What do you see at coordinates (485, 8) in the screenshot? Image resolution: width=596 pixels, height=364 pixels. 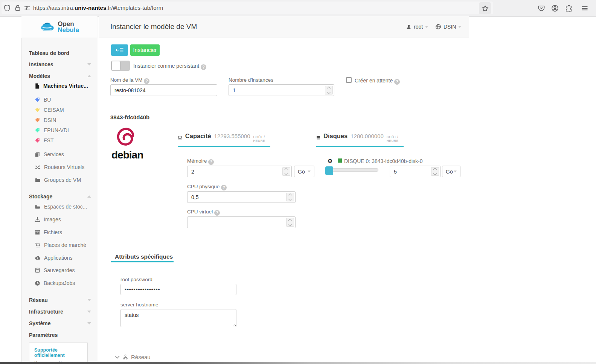 I see `bookmark-star-icon` at bounding box center [485, 8].